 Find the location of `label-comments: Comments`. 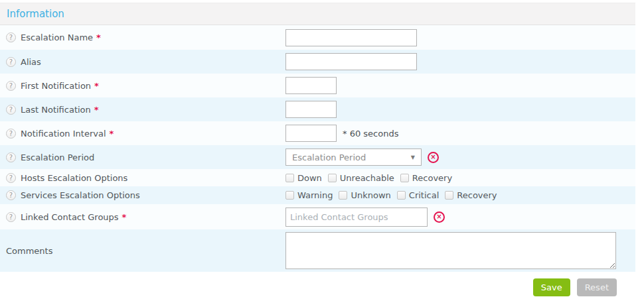

label-comments: Comments is located at coordinates (143, 251).